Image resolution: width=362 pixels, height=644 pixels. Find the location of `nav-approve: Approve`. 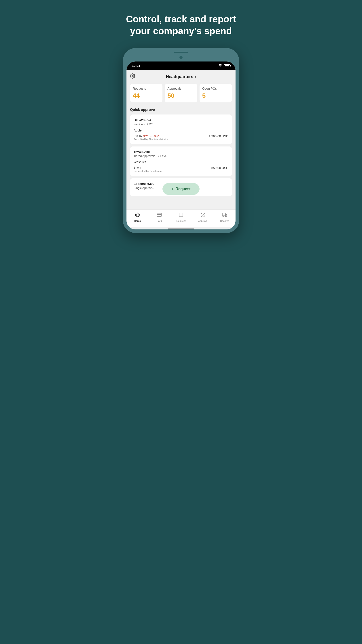

nav-approve: Approve is located at coordinates (203, 218).